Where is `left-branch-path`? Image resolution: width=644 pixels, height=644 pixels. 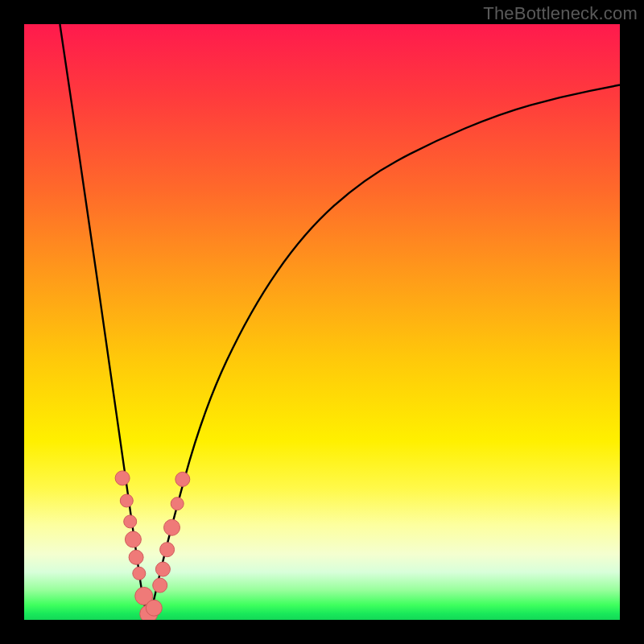
left-branch-path is located at coordinates (105, 322).